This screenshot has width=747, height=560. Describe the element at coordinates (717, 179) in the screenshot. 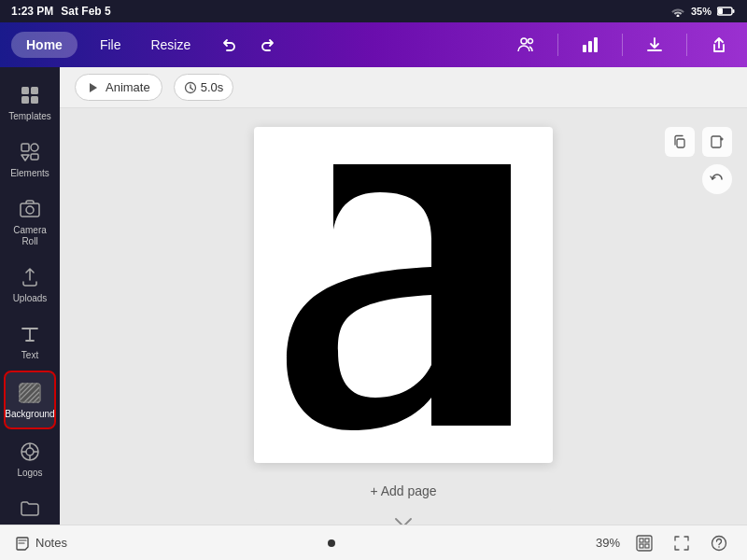

I see `refresh-icon-button` at that location.